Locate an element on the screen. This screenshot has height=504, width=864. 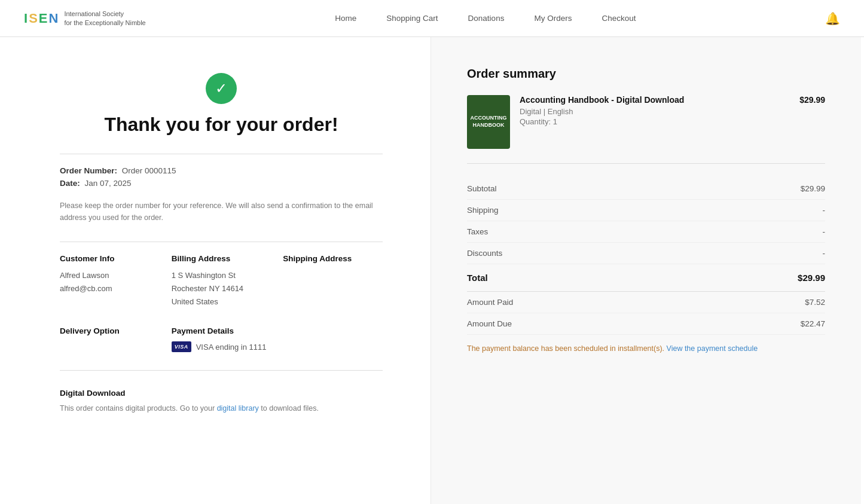
nav-home: Home is located at coordinates (346, 18).